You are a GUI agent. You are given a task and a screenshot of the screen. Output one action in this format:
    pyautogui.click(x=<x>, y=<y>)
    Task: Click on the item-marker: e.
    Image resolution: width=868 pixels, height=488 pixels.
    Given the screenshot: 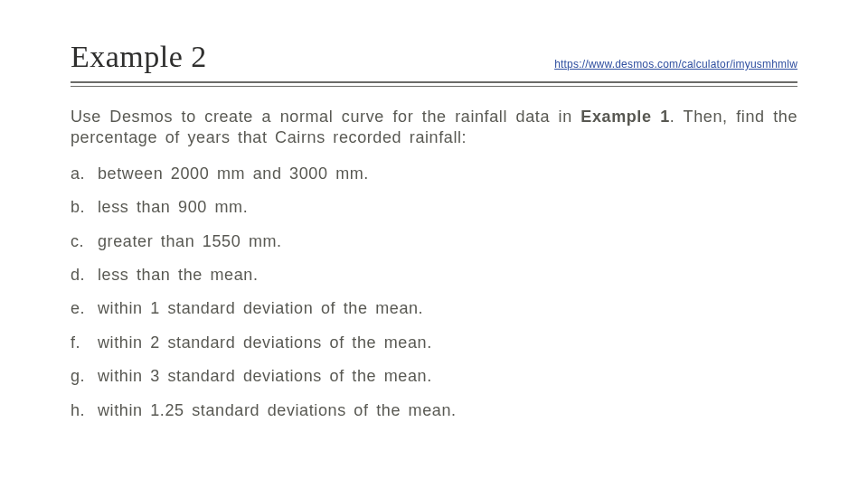 What is the action you would take?
    pyautogui.click(x=84, y=309)
    